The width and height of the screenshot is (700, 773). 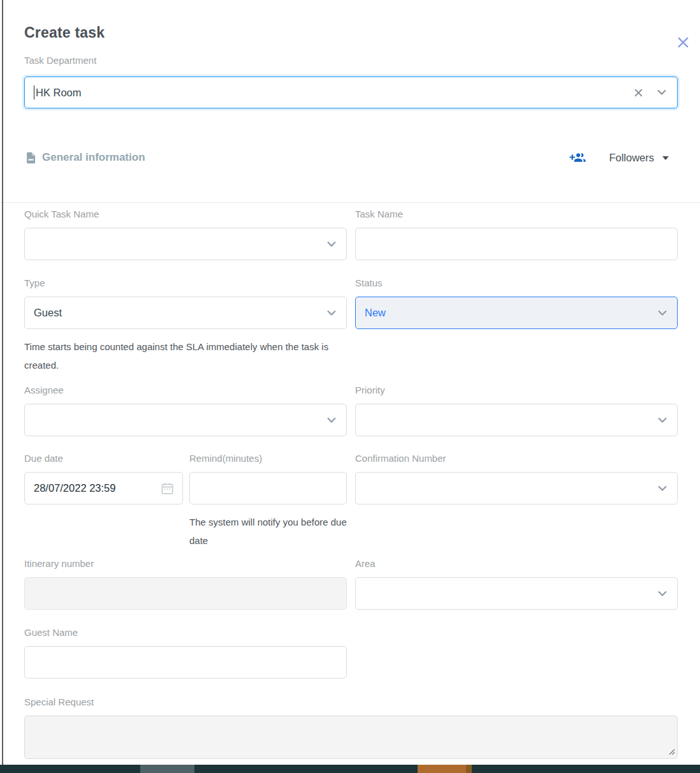 What do you see at coordinates (268, 531) in the screenshot?
I see `remind-helper-text: The system will notify you before due da…` at bounding box center [268, 531].